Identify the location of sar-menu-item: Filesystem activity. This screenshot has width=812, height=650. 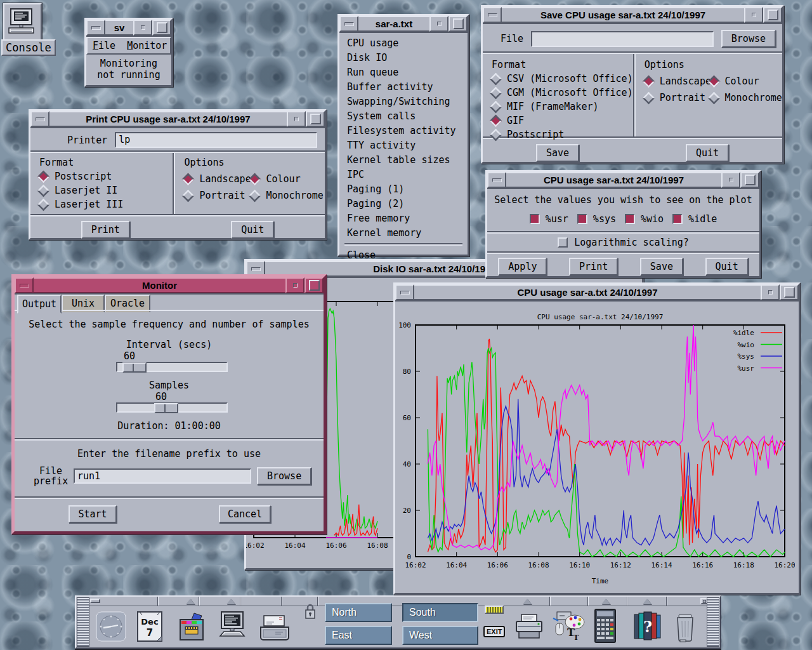
(403, 131).